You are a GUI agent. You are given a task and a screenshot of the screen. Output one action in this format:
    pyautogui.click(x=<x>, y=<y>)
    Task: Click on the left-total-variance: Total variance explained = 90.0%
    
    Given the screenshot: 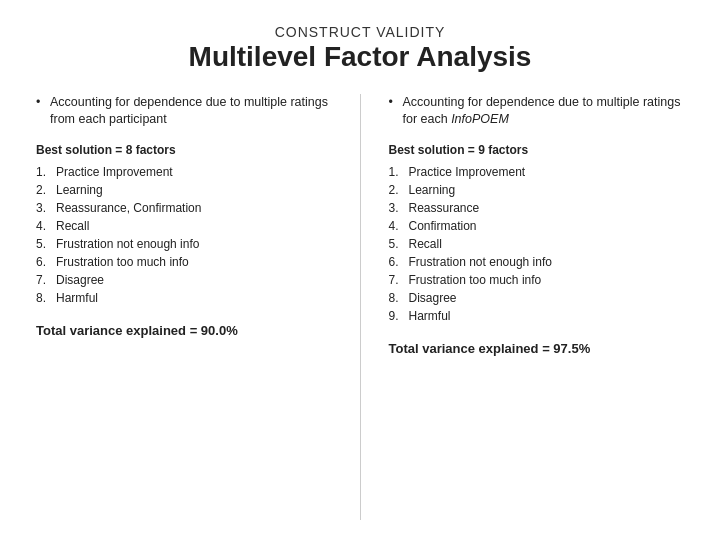 What is the action you would take?
    pyautogui.click(x=184, y=330)
    